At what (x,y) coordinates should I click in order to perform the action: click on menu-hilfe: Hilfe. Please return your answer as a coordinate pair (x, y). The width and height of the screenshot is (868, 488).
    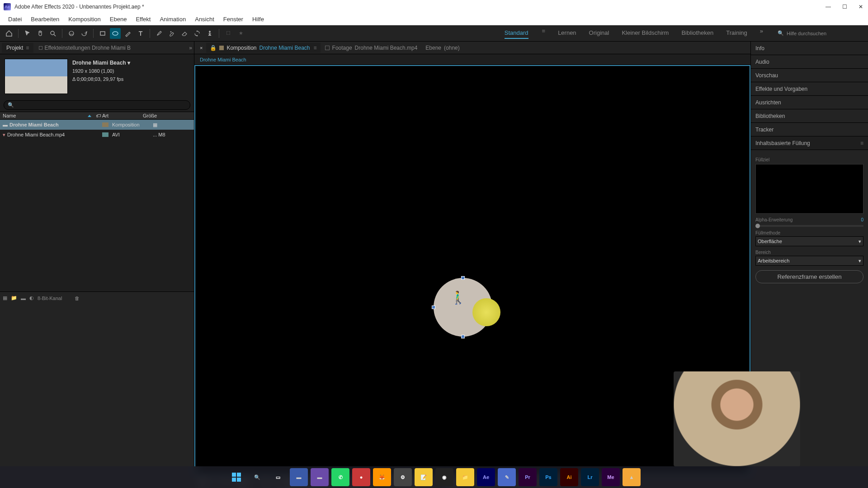
    Looking at the image, I should click on (258, 19).